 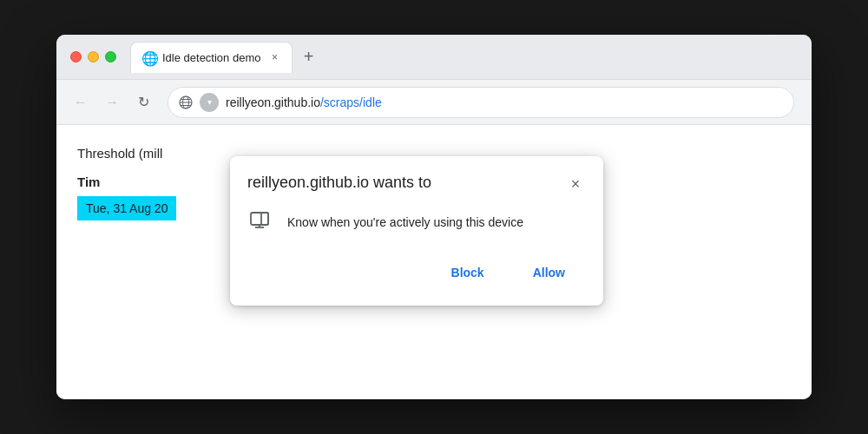 I want to click on new-tab-button: +, so click(x=308, y=57).